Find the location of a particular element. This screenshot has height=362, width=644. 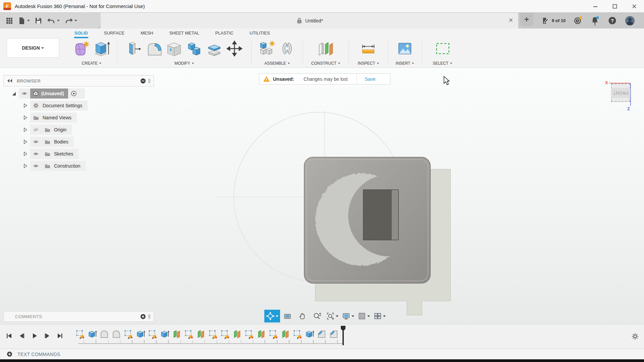

ribbon-tab: UTILITIES is located at coordinates (260, 33).